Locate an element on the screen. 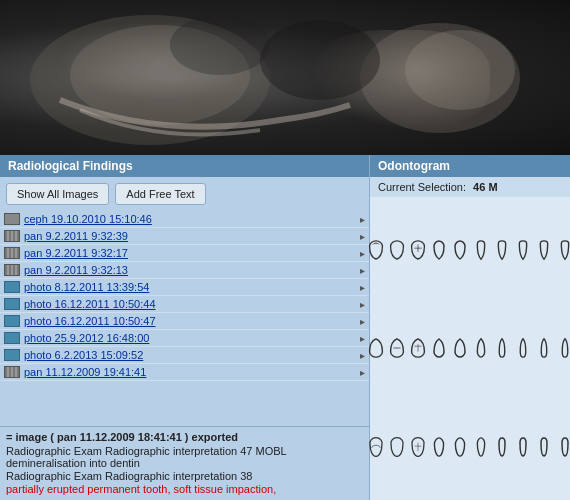  info-line-2: Radiographic Exam Radiographic interpret… is located at coordinates (184, 457).